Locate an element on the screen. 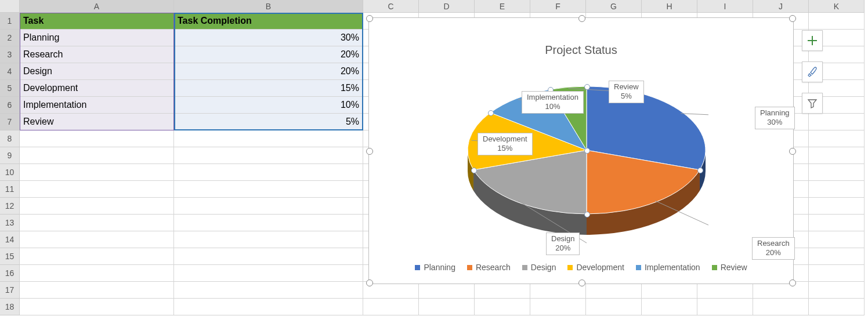 The image size is (868, 316). cell: Development is located at coordinates (97, 88).